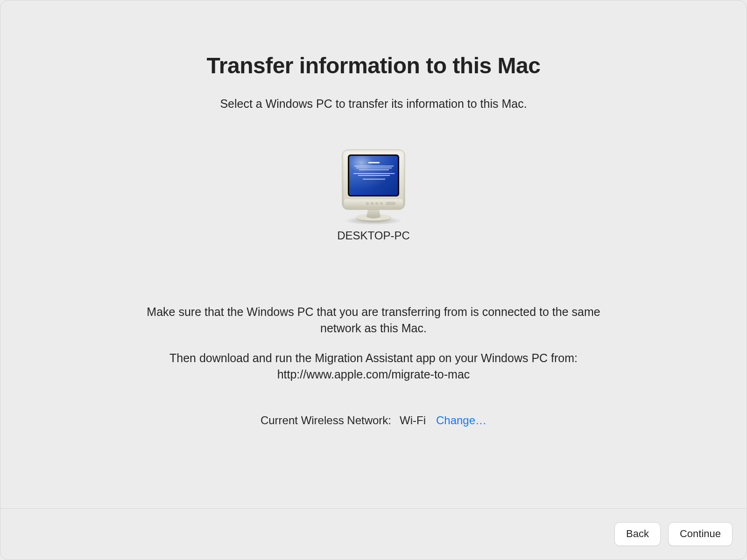 Image resolution: width=747 pixels, height=560 pixels. Describe the element at coordinates (638, 534) in the screenshot. I see `back-button: Back` at that location.